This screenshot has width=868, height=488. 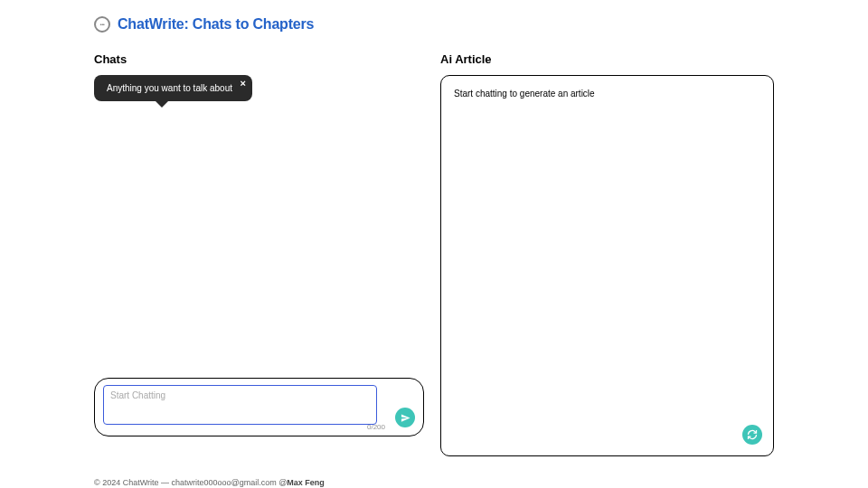 What do you see at coordinates (259, 407) in the screenshot?
I see `chat-input-container: 0/200` at bounding box center [259, 407].